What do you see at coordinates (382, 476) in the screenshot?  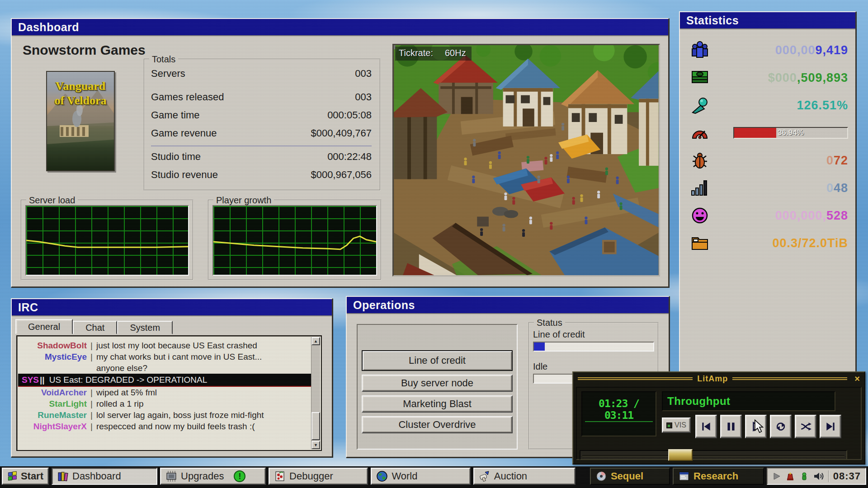 I see `globe-icon` at bounding box center [382, 476].